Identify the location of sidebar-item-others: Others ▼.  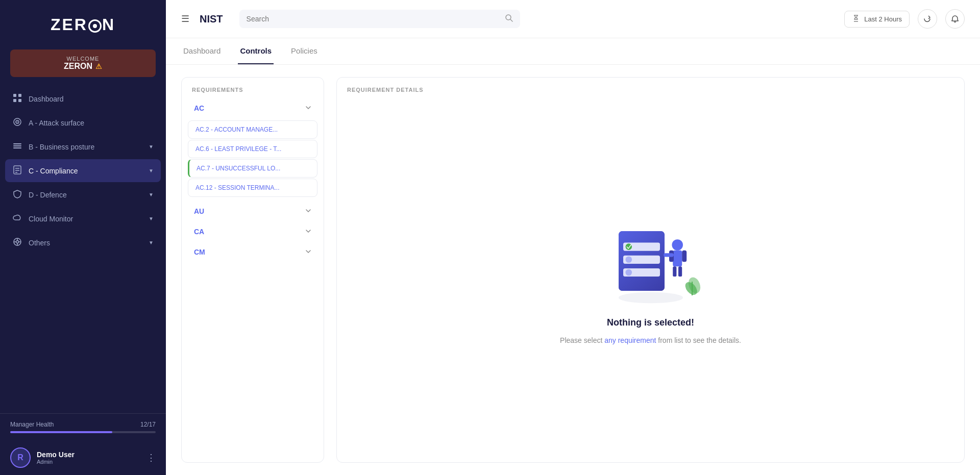
(83, 243).